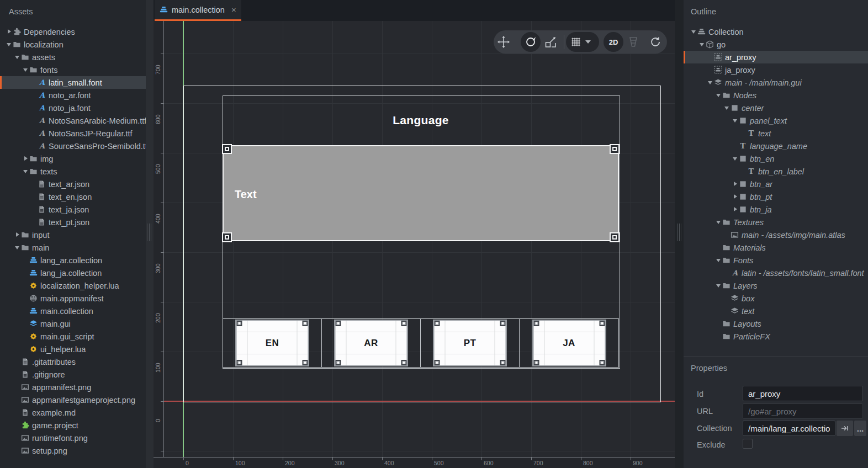 This screenshot has width=868, height=468. Describe the element at coordinates (776, 235) in the screenshot. I see `tree-row-main-assets-img-main-atlas: main - /assets/img/main.atlas` at that location.